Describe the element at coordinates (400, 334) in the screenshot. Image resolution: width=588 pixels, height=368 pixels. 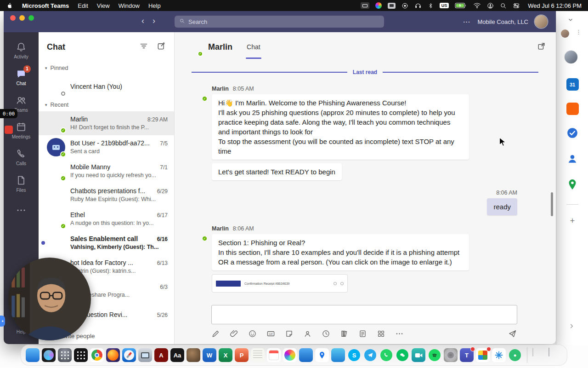
I see `more-icon` at that location.